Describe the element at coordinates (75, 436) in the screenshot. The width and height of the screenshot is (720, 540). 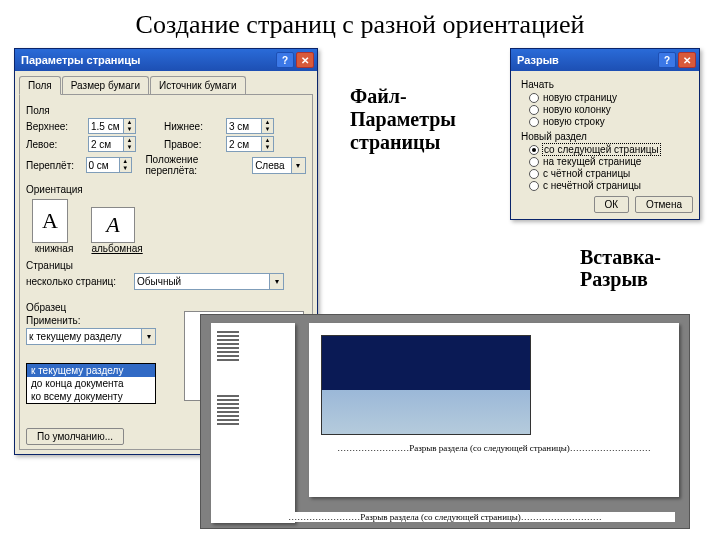
I see `default-button: По умолчанию...` at that location.